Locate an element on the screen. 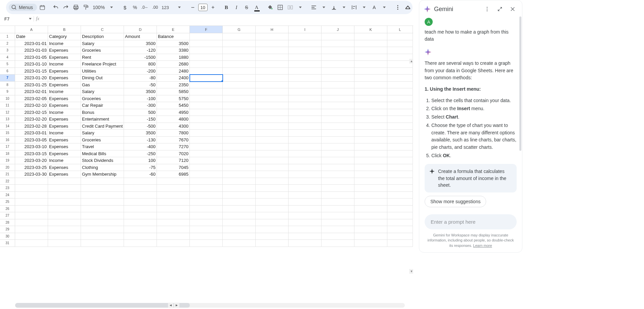  zoom-dropdown is located at coordinates (112, 7).